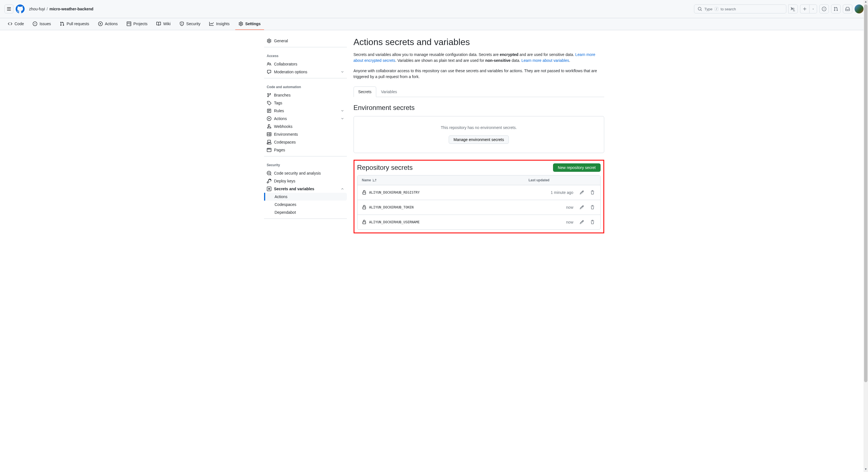 This screenshot has width=868, height=472. Describe the element at coordinates (375, 180) in the screenshot. I see `sort-asc-icon` at that location.